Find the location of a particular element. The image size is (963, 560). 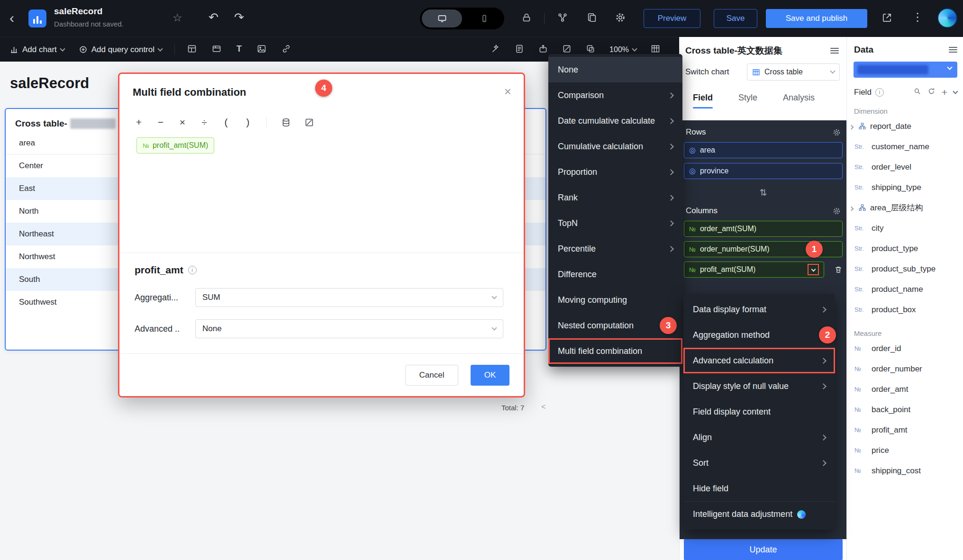

favorite-star-icon: ☆ is located at coordinates (177, 18).